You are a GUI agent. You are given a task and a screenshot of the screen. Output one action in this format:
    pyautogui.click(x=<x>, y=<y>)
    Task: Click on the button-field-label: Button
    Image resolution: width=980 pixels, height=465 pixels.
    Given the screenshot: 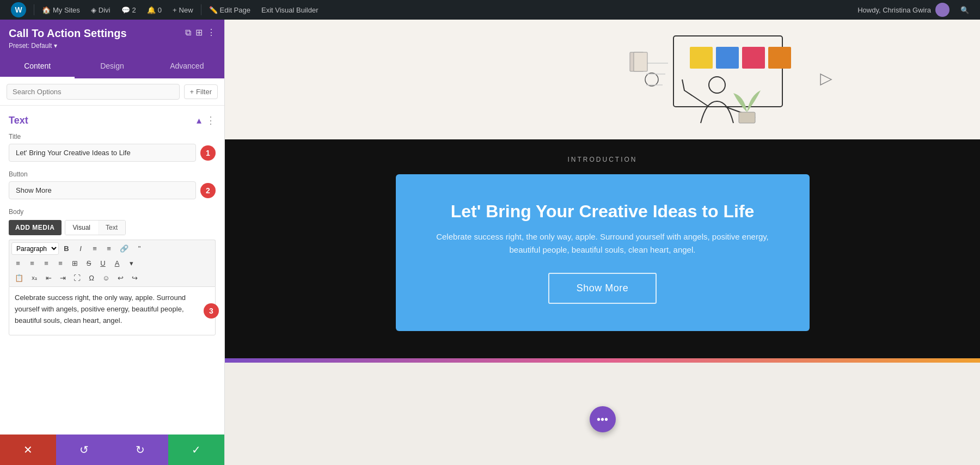 What is the action you would take?
    pyautogui.click(x=112, y=174)
    